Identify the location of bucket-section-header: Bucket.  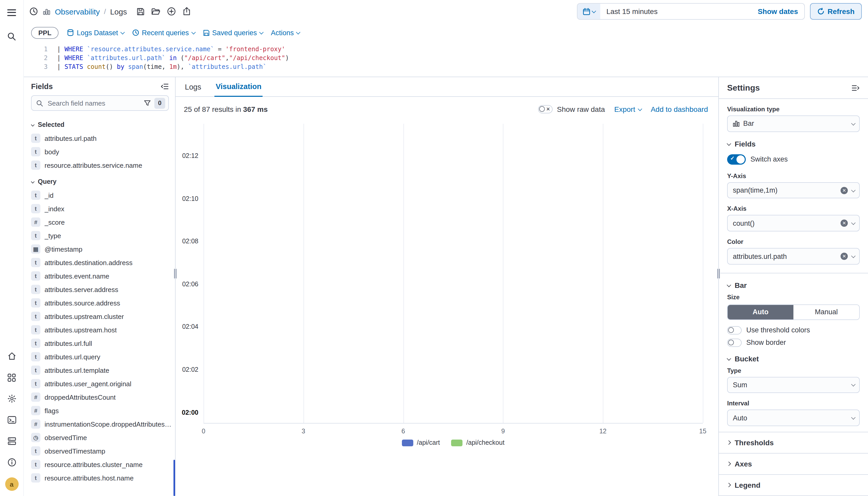
(793, 358).